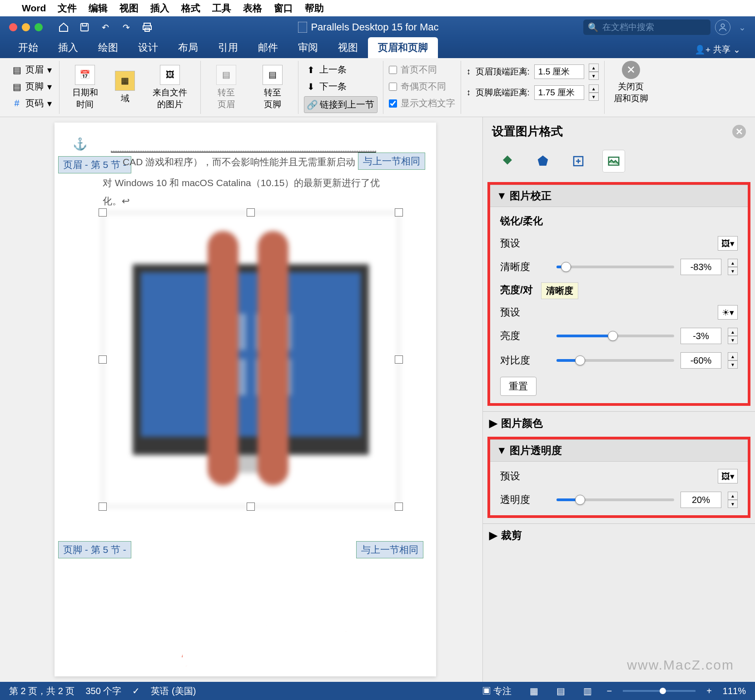 This screenshot has height=700, width=755. Describe the element at coordinates (226, 88) in the screenshot. I see `goto-header-button: ▤转至 页眉` at that location.